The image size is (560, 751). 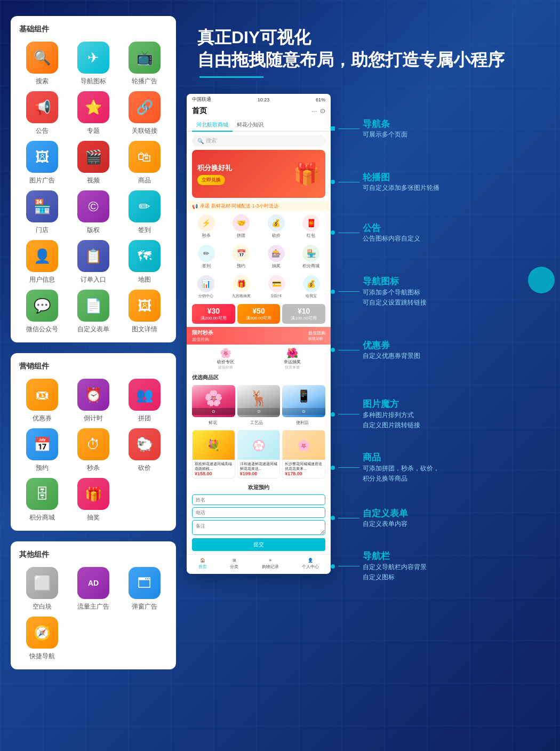 What do you see at coordinates (241, 257) in the screenshot?
I see `phone-booking-btn: 📅 预约` at bounding box center [241, 257].